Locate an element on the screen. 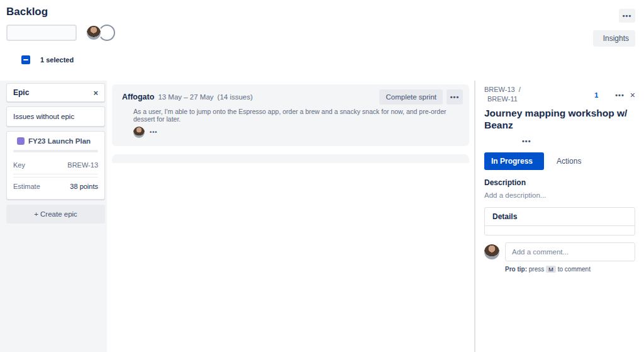 The width and height of the screenshot is (644, 352). comment-avatar is located at coordinates (492, 252).